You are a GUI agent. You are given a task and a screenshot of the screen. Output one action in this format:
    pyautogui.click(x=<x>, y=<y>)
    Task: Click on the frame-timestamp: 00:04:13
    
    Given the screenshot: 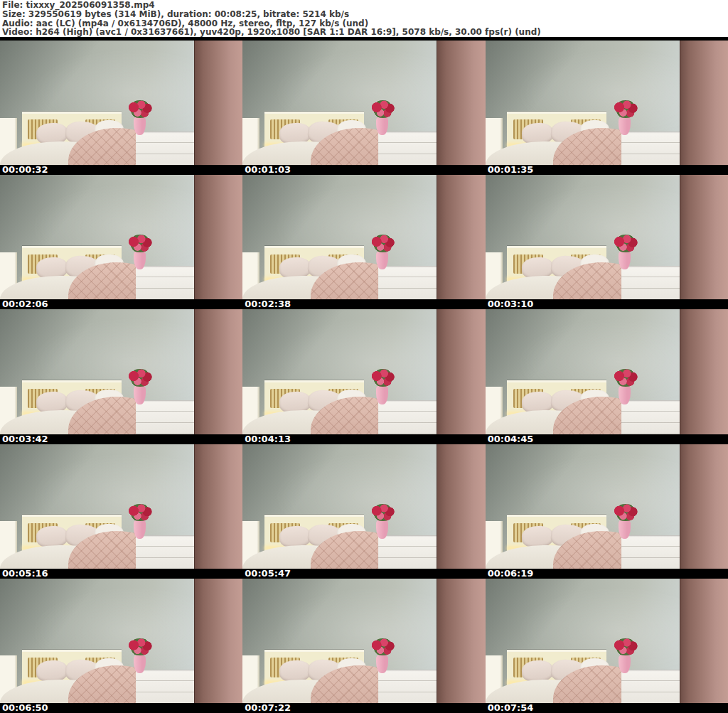 What is the action you would take?
    pyautogui.click(x=267, y=439)
    